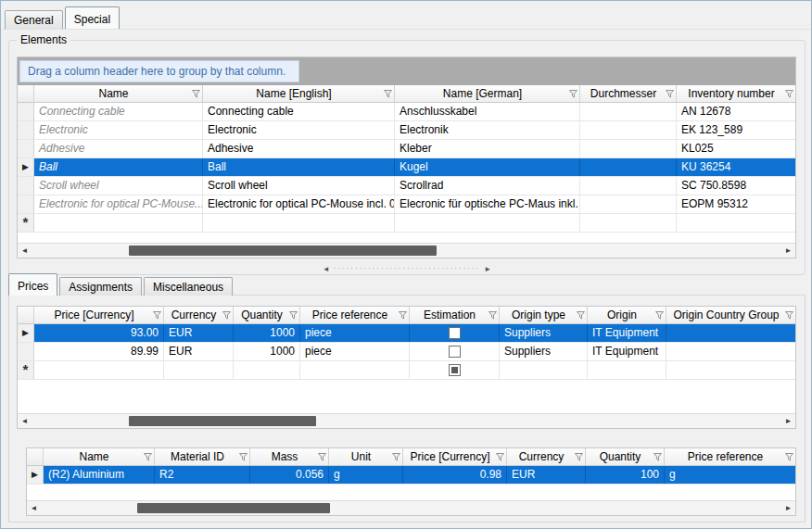 The image size is (812, 529). Describe the element at coordinates (188, 286) in the screenshot. I see `tab-miscellaneous: Miscellaneous` at that location.